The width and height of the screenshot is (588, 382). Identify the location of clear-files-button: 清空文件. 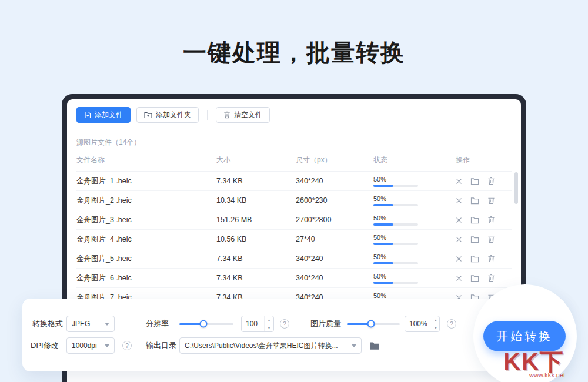
(243, 115).